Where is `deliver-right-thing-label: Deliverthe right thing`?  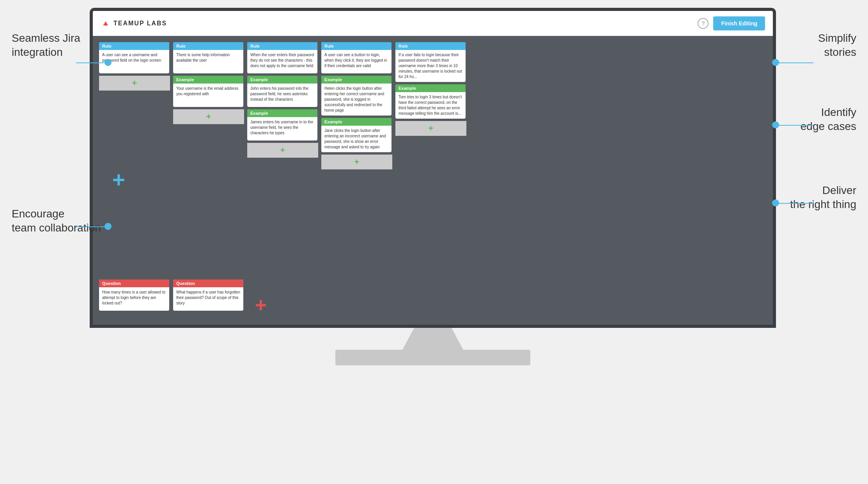 deliver-right-thing-label: Deliverthe right thing is located at coordinates (823, 198).